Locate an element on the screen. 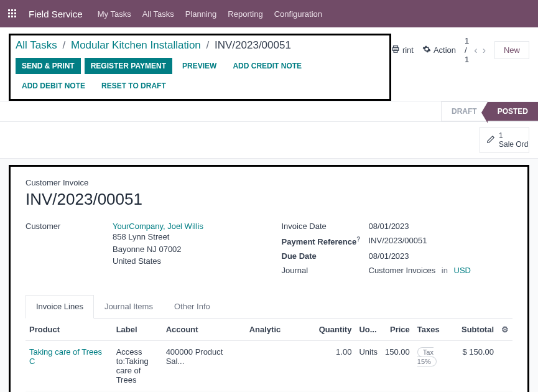  line-subtotal: $ 150.00 is located at coordinates (478, 366).